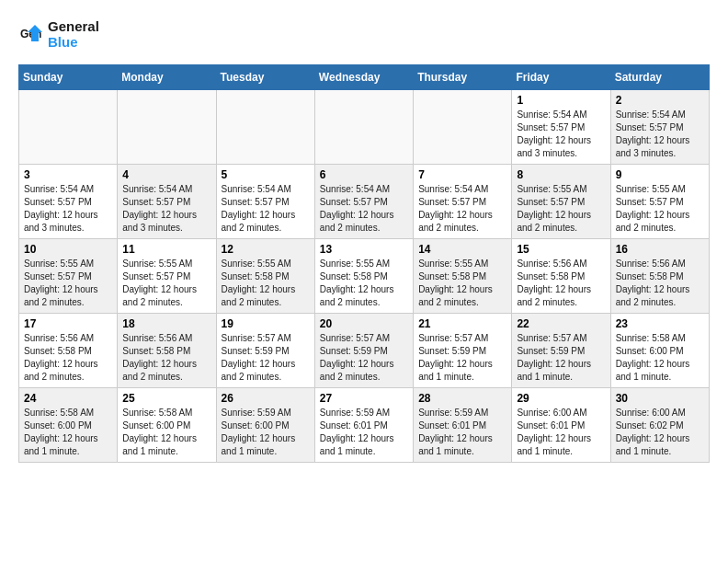 This screenshot has height=563, width=728. Describe the element at coordinates (364, 351) in the screenshot. I see `calendar-week-4: 17Sunrise: 5:56 AMSunset: 5:58 PMDayligh…` at that location.